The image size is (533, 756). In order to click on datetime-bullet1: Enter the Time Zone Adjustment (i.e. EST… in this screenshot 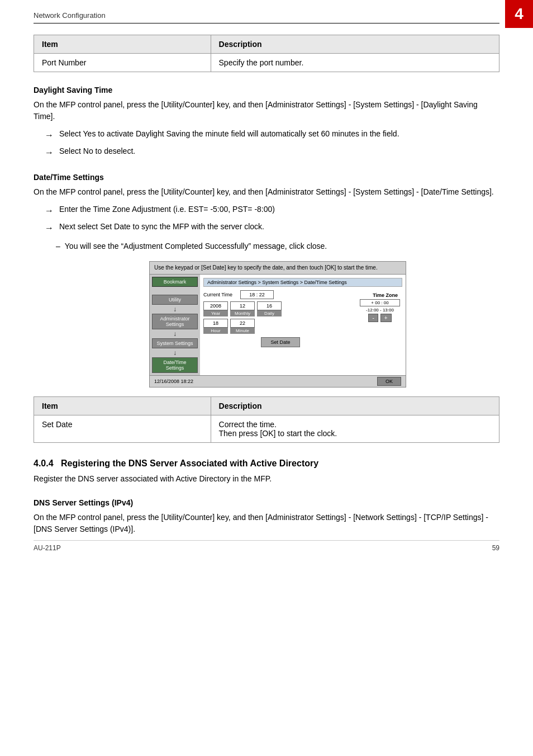, I will do `click(167, 209)`.